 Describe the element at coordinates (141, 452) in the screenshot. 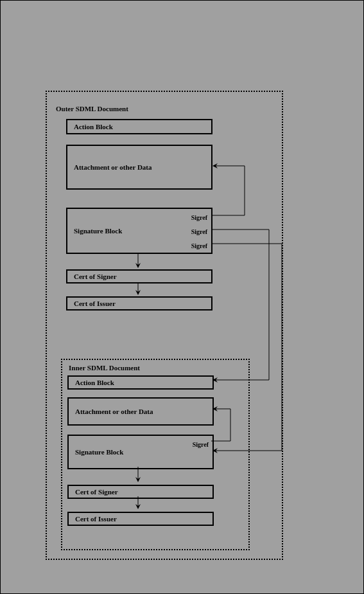

I see `inner-signature-block: Signature Block Sigref` at that location.